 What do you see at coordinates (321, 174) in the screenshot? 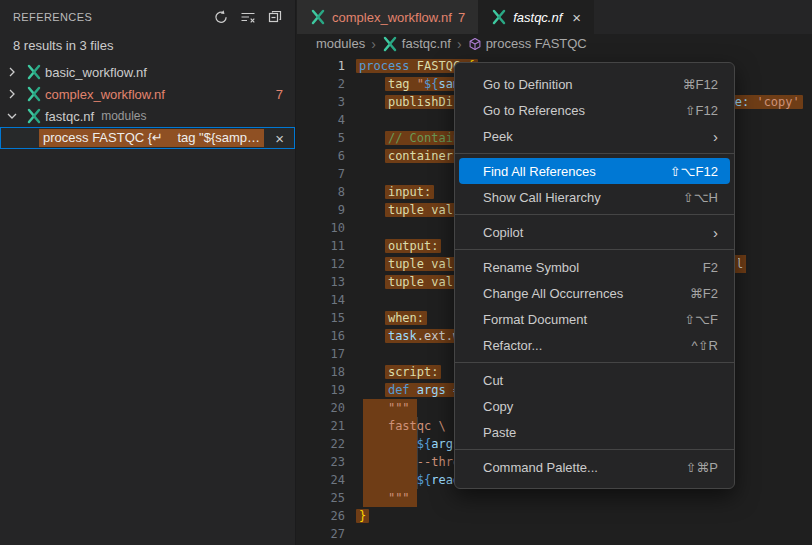
I see `line-number: 7` at bounding box center [321, 174].